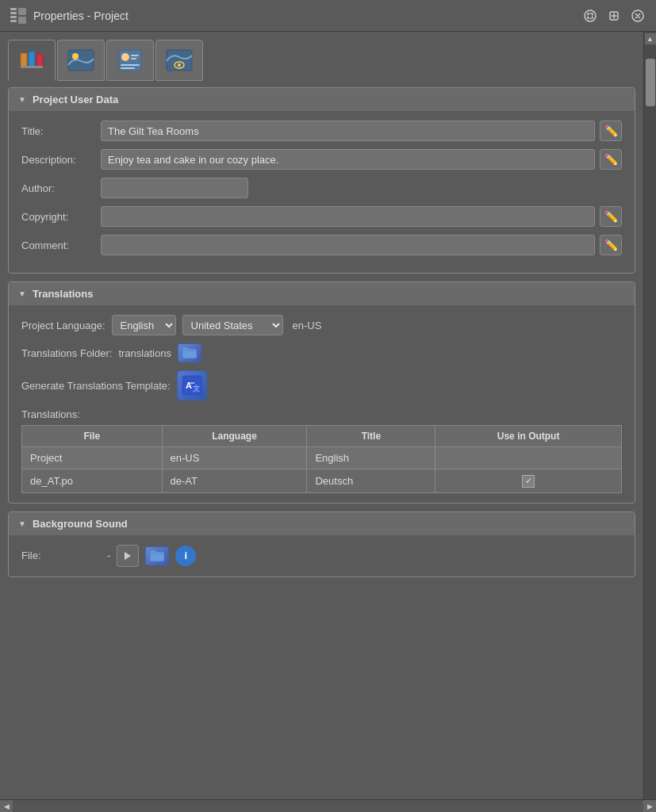 The width and height of the screenshot is (656, 812). I want to click on cell-file: de_AT.po, so click(92, 481).